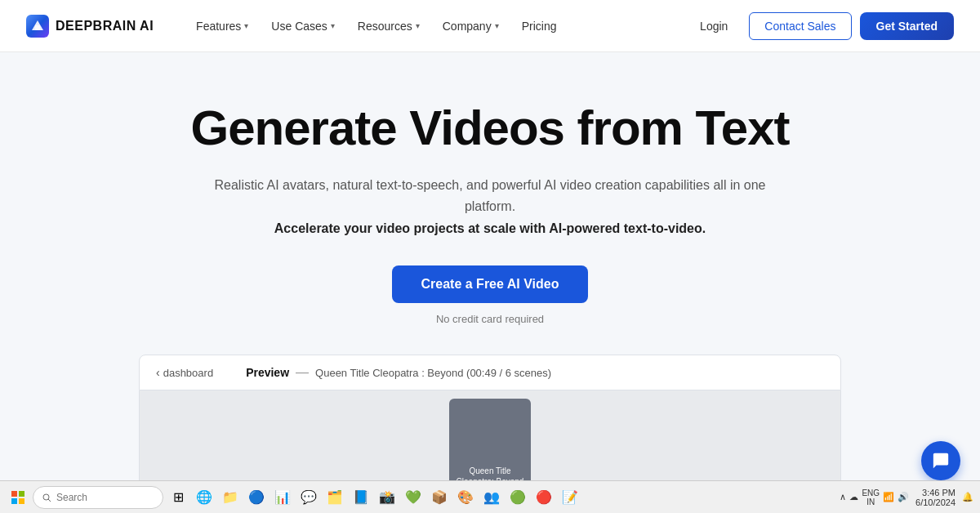 The width and height of the screenshot is (980, 513). What do you see at coordinates (490, 128) in the screenshot?
I see `hero-title: Generate Videos from Text` at bounding box center [490, 128].